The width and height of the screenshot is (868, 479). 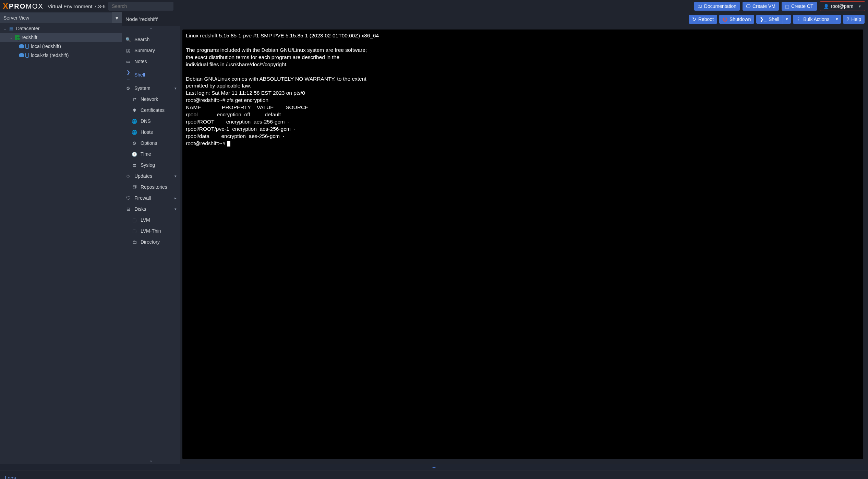 What do you see at coordinates (703, 19) in the screenshot?
I see `reboot-button: ↻Reboot` at bounding box center [703, 19].